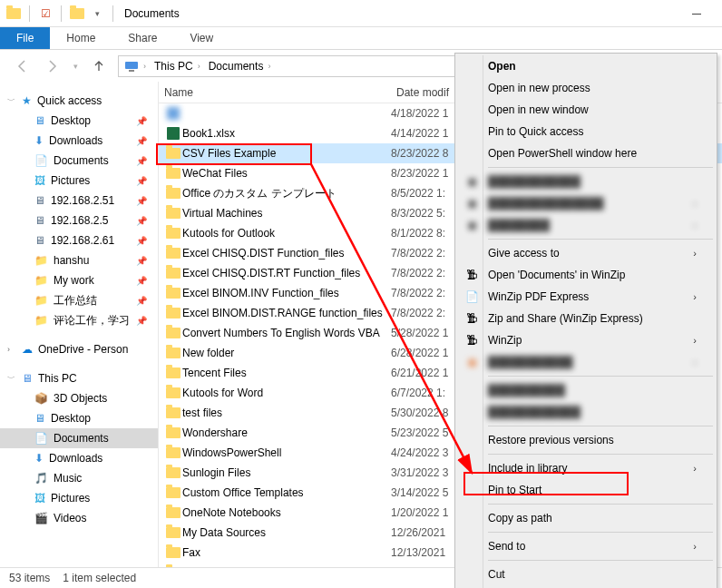 This screenshot has width=722, height=588. What do you see at coordinates (586, 275) in the screenshot?
I see `cm-open-winzip: 🗜Open 'Documents' in WinZip` at bounding box center [586, 275].